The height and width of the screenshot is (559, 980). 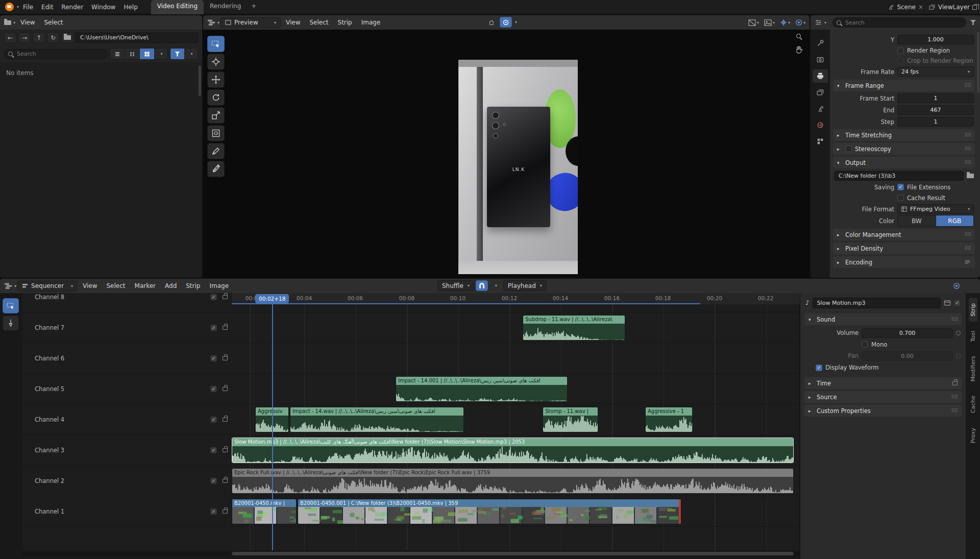 What do you see at coordinates (482, 389) in the screenshot?
I see `strip-impact-001: Impact - 14.001 | //..\..\..\Alireza\افک…` at bounding box center [482, 389].